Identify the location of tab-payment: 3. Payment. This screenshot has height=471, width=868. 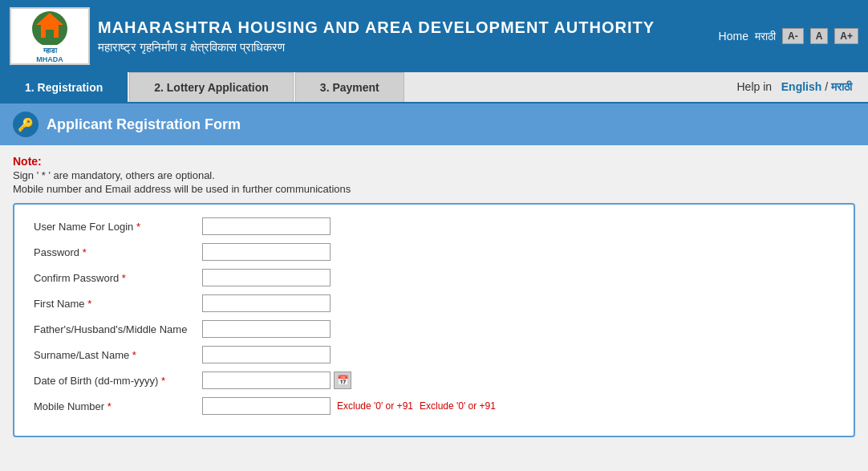
(350, 87).